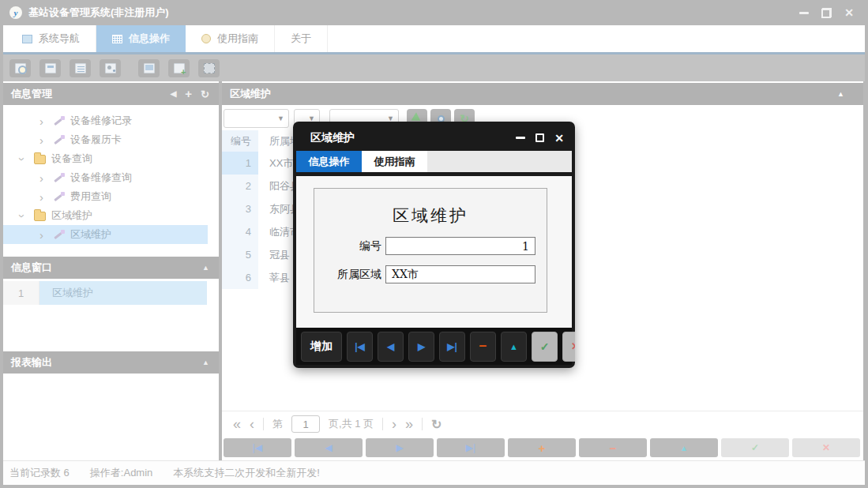 The height and width of the screenshot is (488, 868). Describe the element at coordinates (513, 347) in the screenshot. I see `dialog-action-button: ▲` at that location.